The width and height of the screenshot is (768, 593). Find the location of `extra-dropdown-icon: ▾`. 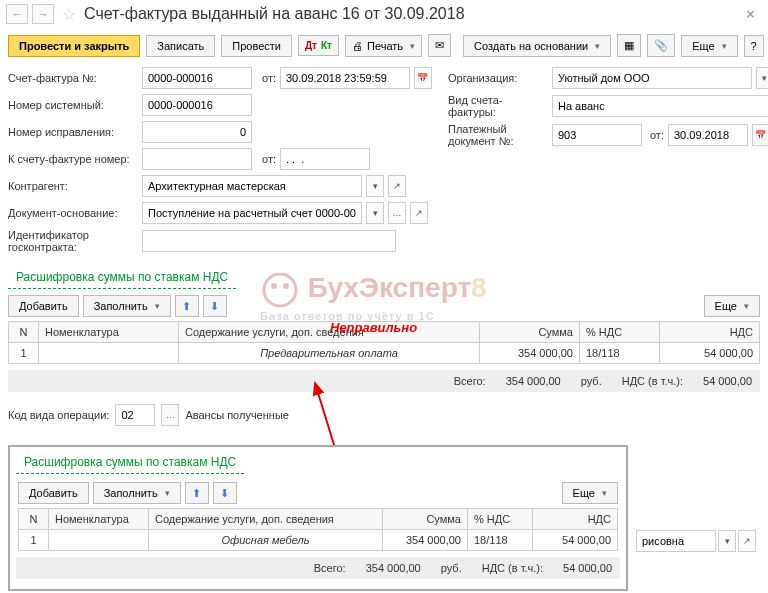

extra-dropdown-icon: ▾ is located at coordinates (727, 541).